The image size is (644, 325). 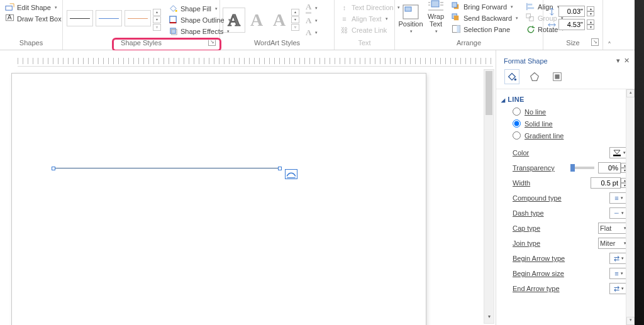 What do you see at coordinates (33, 19) in the screenshot?
I see `draw-text-box-button: A Draw Text Box` at bounding box center [33, 19].